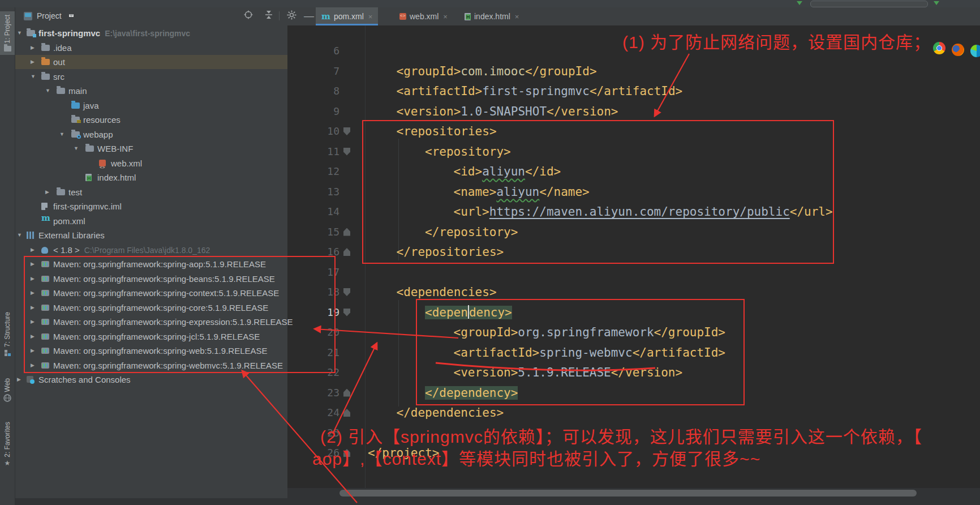 The height and width of the screenshot is (505, 980). I want to click on locate-icon, so click(248, 16).